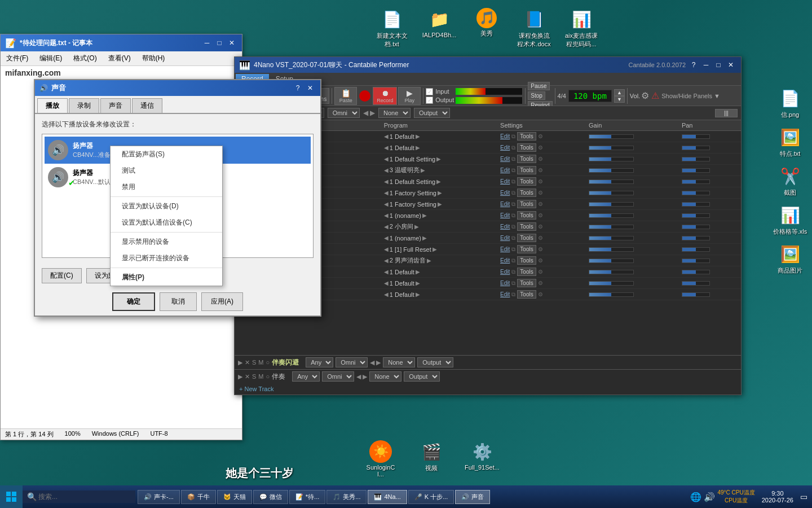  I want to click on prog-arrow-left-3: ◀, so click(386, 170).